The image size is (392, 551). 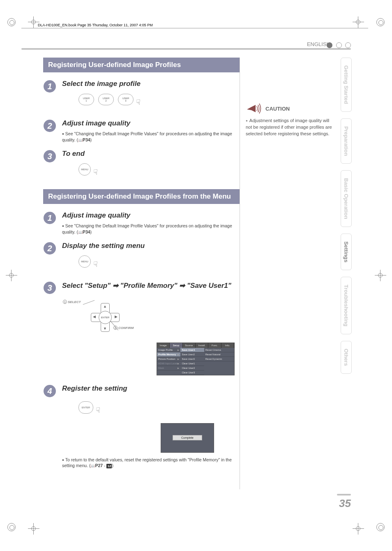 What do you see at coordinates (141, 131) in the screenshot?
I see `step-1-2: 2 Adjust image quality ●See "Changing th…` at bounding box center [141, 131].